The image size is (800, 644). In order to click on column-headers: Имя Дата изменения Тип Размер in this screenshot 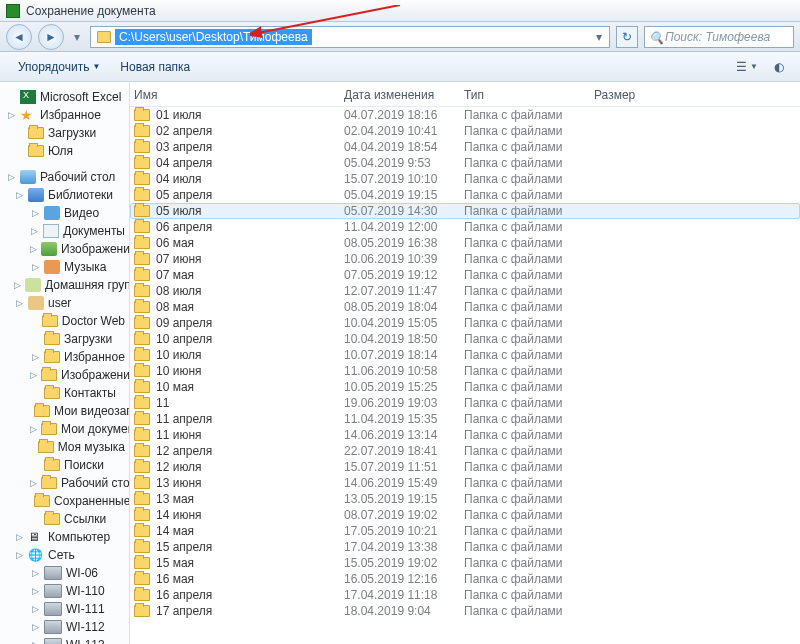, I will do `click(465, 94)`.